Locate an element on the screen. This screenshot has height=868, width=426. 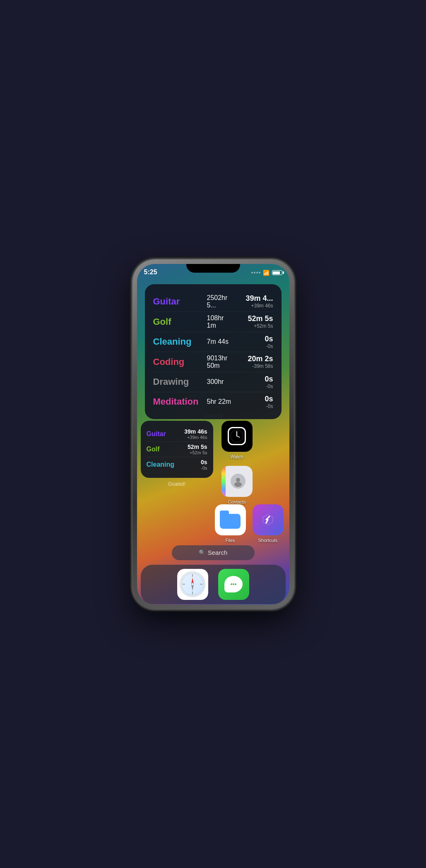
widget-row-coding: Coding 9013hr 50m 20m 2s -39m 58s is located at coordinates (213, 362).